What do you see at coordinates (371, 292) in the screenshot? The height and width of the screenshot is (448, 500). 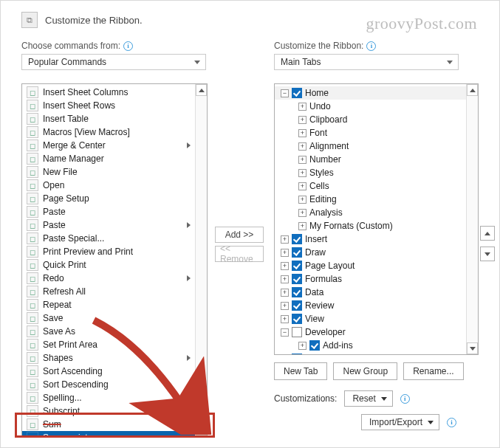 I see `tree-node: +Data` at bounding box center [371, 292].